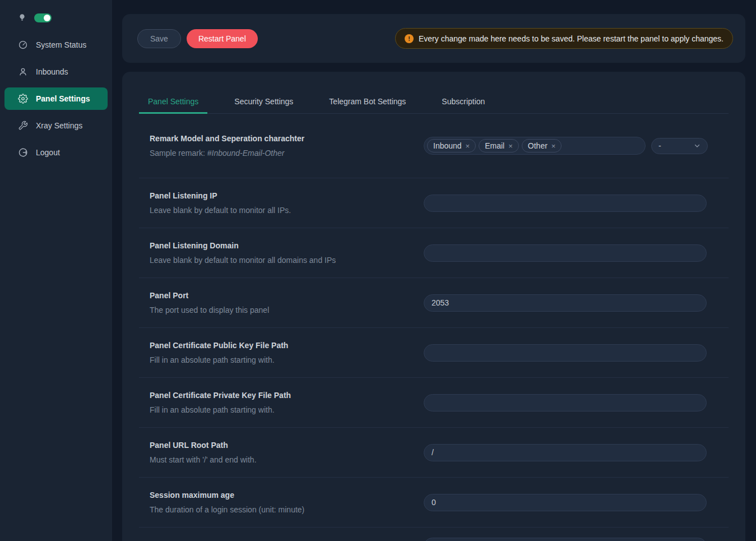  What do you see at coordinates (447, 146) in the screenshot?
I see `tag-label: Inbound` at bounding box center [447, 146].